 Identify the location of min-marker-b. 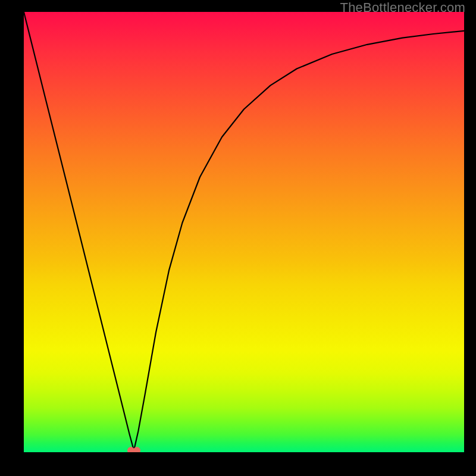
(137, 450).